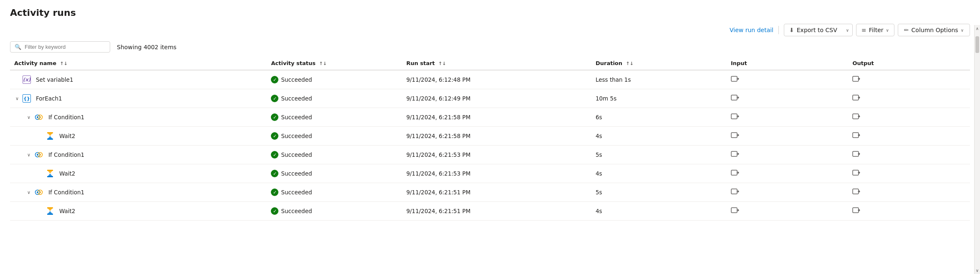 The width and height of the screenshot is (980, 274). What do you see at coordinates (659, 136) in the screenshot?
I see `cell-duration: 4s` at bounding box center [659, 136].